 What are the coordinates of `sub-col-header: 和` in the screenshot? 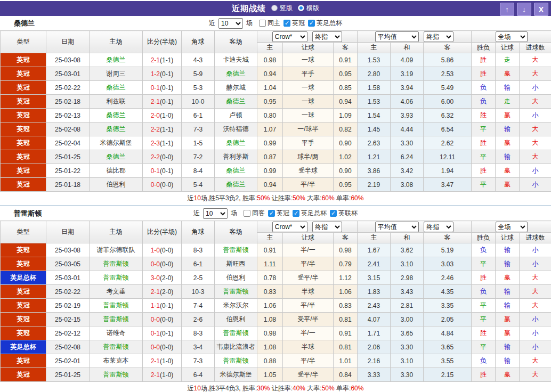 It's located at (407, 238).